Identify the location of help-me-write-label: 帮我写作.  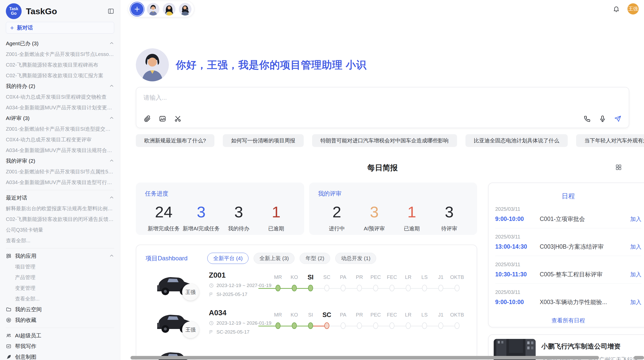
(26, 346).